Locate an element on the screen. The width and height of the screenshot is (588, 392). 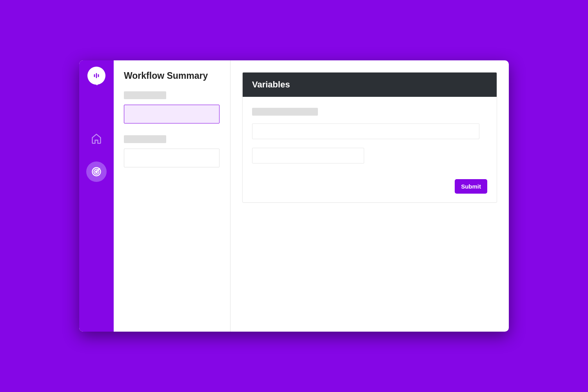
radar-icon is located at coordinates (96, 172).